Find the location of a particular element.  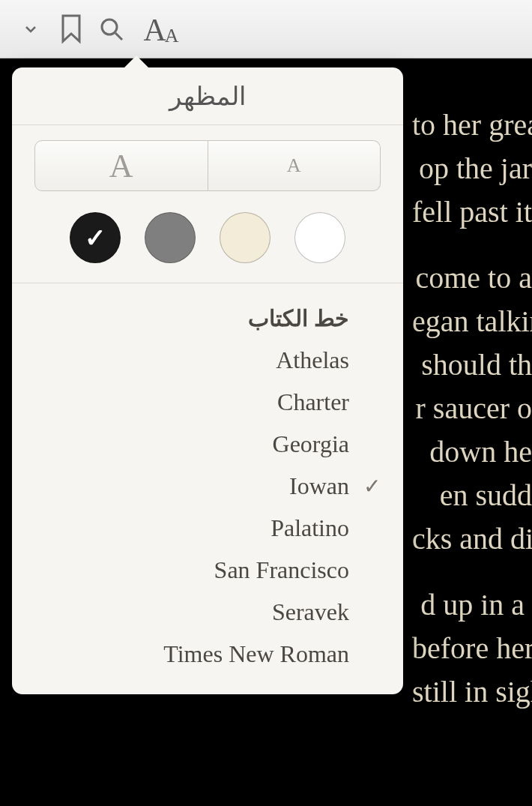

font-item-charter: Charter is located at coordinates (208, 402).